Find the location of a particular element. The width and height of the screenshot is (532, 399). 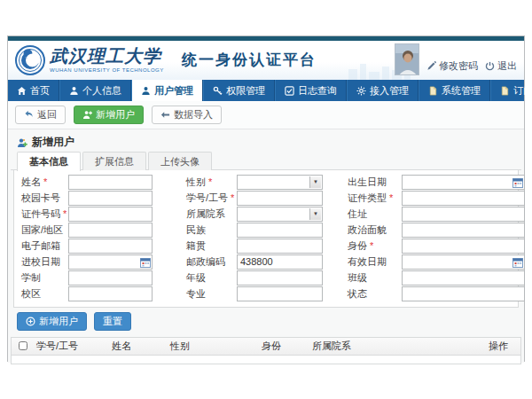

campus-card-input is located at coordinates (110, 199).